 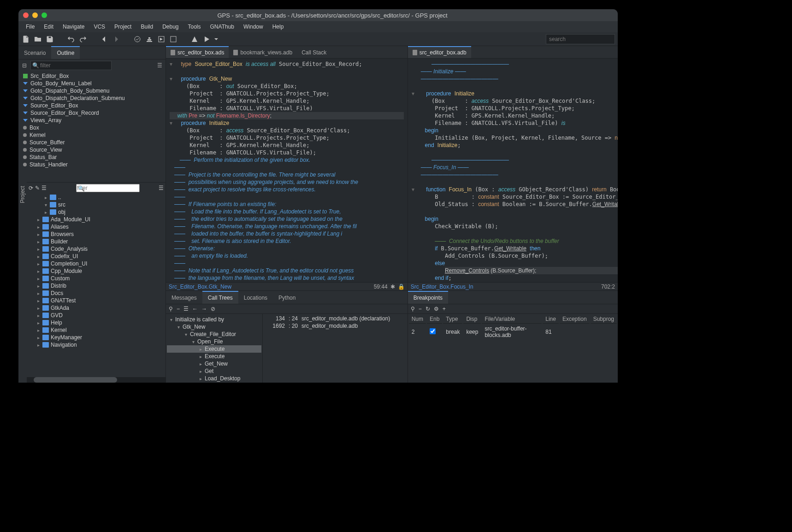 What do you see at coordinates (214, 371) in the screenshot?
I see `calltree-item: ▸Get` at bounding box center [214, 371].